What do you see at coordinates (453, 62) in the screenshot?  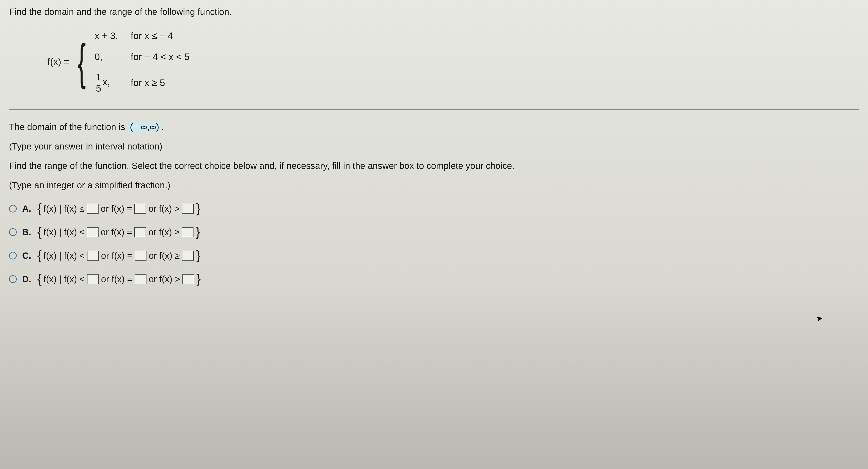 I see `function-definition: f(x) = { x + 3, for x ≤ − 4 0, for − 4 <…` at bounding box center [453, 62].